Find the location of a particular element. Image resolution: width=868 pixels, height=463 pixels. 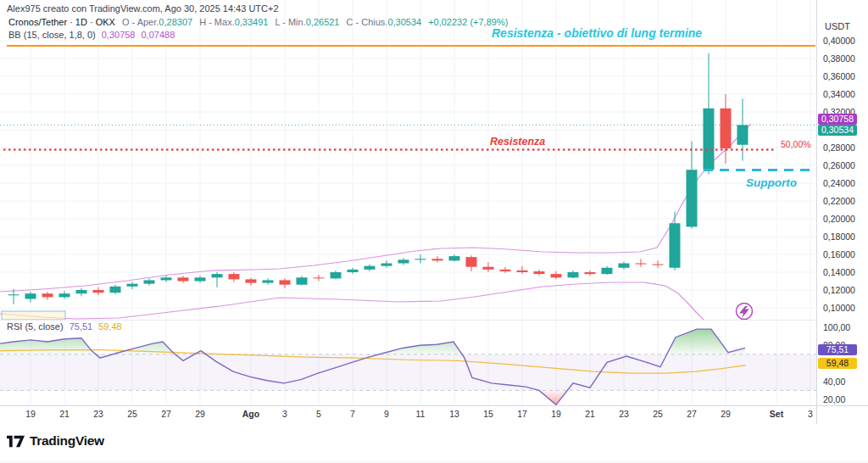

price-tick-label: 0,34000 is located at coordinates (839, 94).